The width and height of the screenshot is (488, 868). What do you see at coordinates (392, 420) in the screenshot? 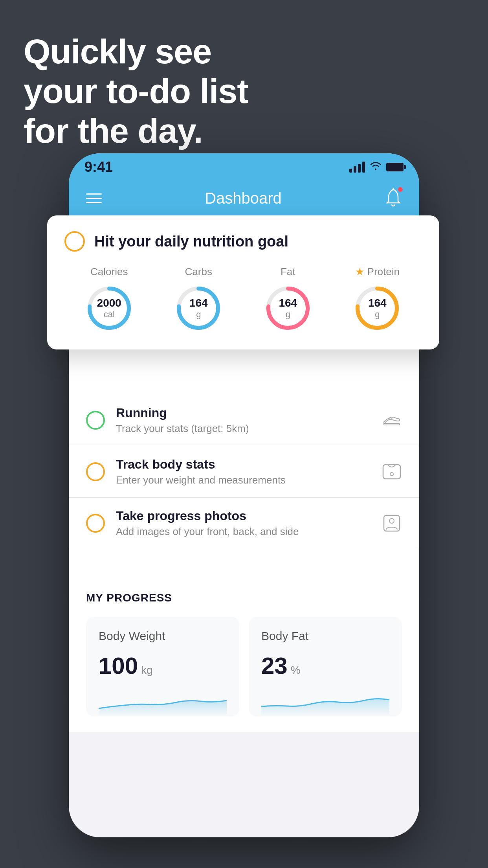
I see `shoe-icon` at bounding box center [392, 420].